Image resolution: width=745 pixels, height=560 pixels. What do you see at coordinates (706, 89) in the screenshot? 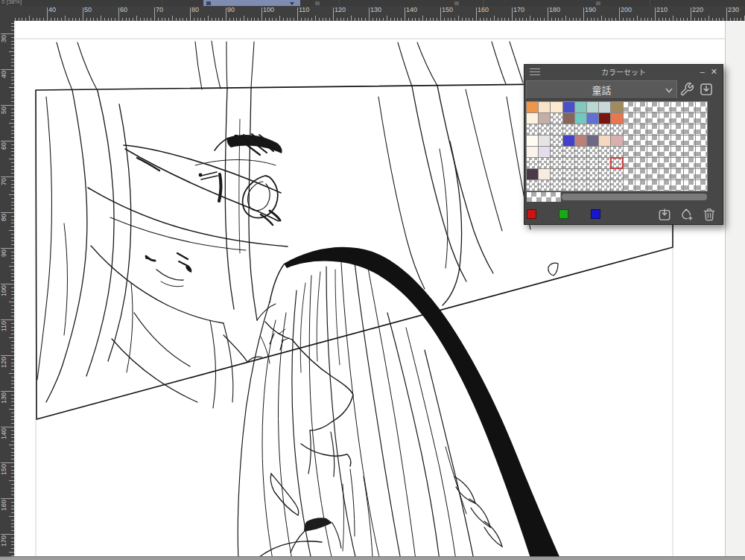
I see `import-color-set-button` at bounding box center [706, 89].